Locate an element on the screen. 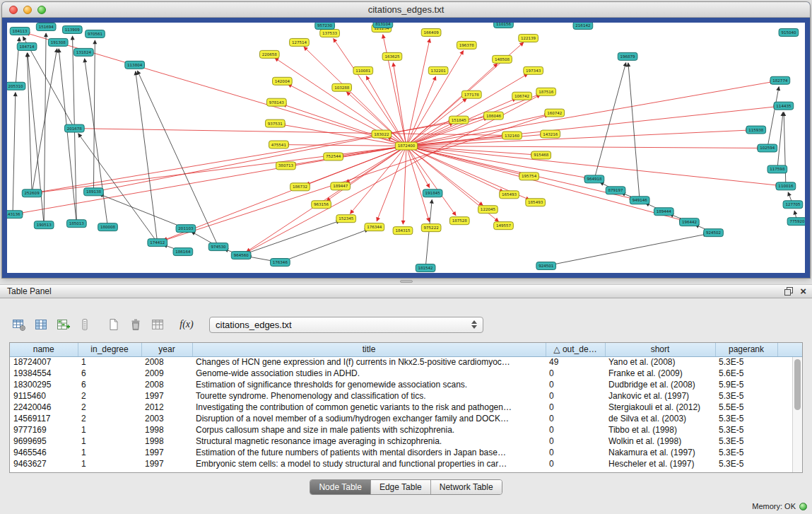 The height and width of the screenshot is (514, 812). table-cell: 5.6E-5 is located at coordinates (746, 373).